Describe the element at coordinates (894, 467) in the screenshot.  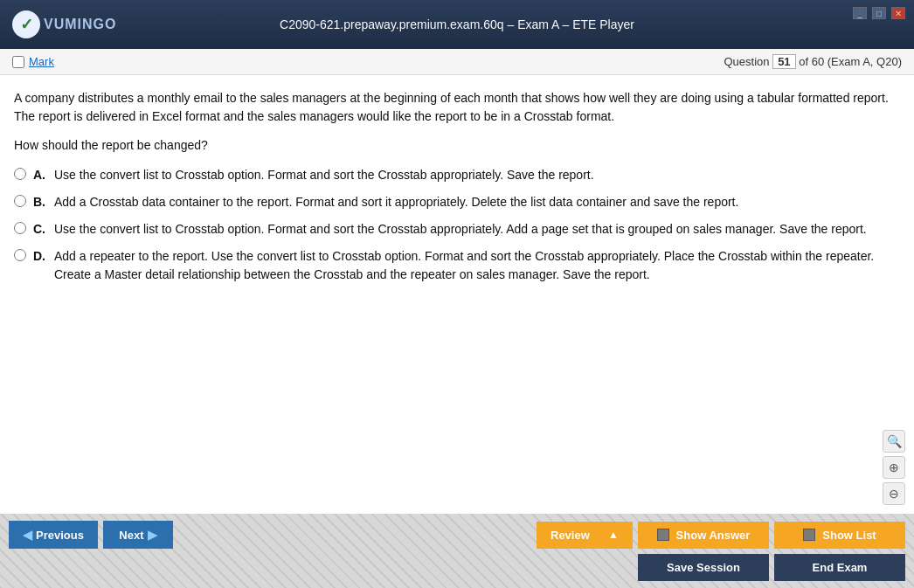
I see `zoom-in-icon: ⊕` at that location.